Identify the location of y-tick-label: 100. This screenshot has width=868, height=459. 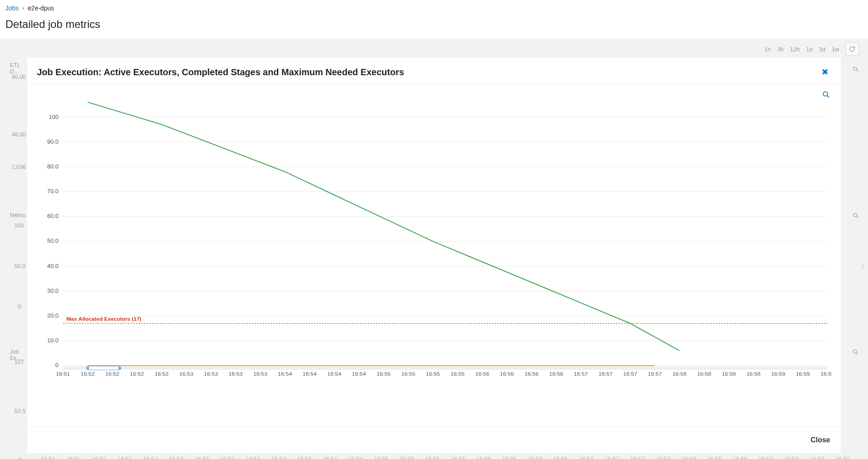
(54, 117).